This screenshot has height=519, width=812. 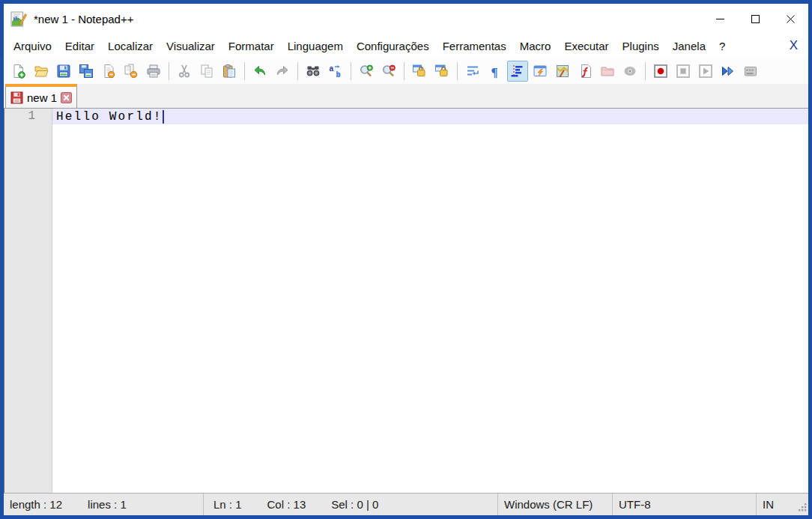 What do you see at coordinates (406, 46) in the screenshot?
I see `menu-bar: ArquivoEditarLocalizarVisualizarFormatar…` at bounding box center [406, 46].